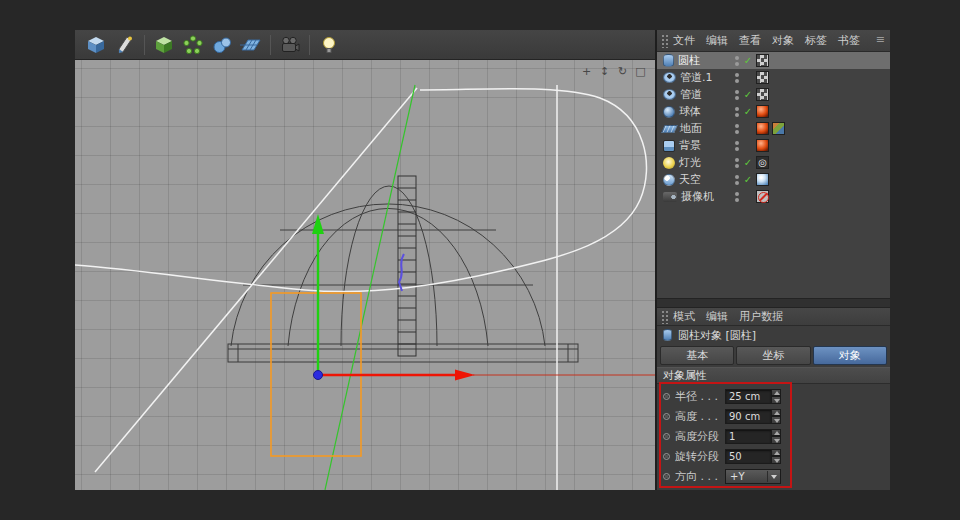 Image resolution: width=960 pixels, height=520 pixels. I want to click on object-name: 摄像机, so click(698, 196).